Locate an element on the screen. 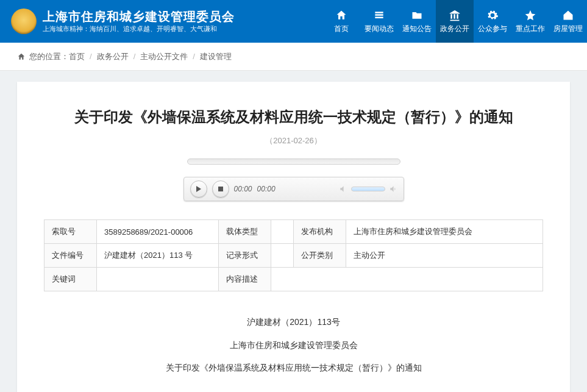 The image size is (587, 392). folder-icon is located at coordinates (417, 15).